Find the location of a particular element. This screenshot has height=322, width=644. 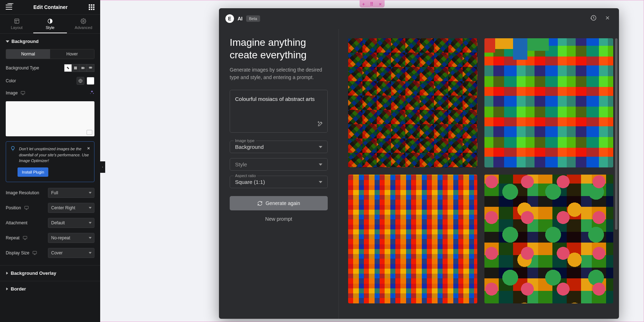

install-plugin-button: Install Plugin is located at coordinates (33, 172).